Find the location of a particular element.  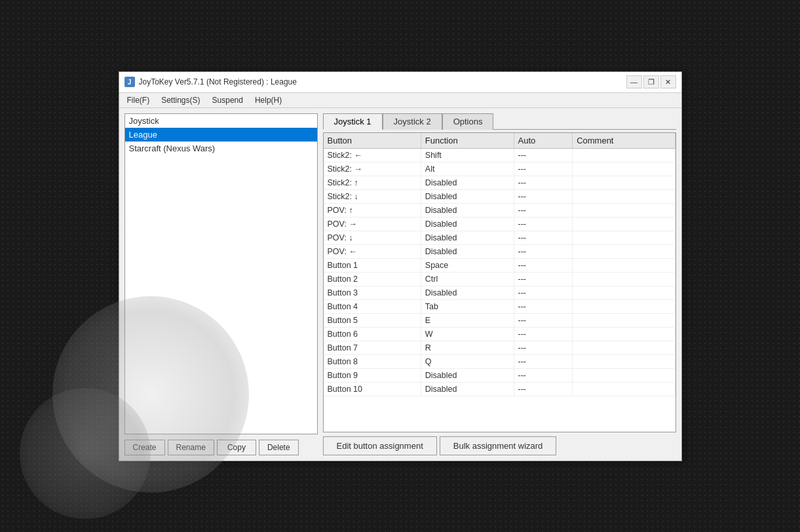

table-row: Stick2: ← Shift --- is located at coordinates (499, 155).